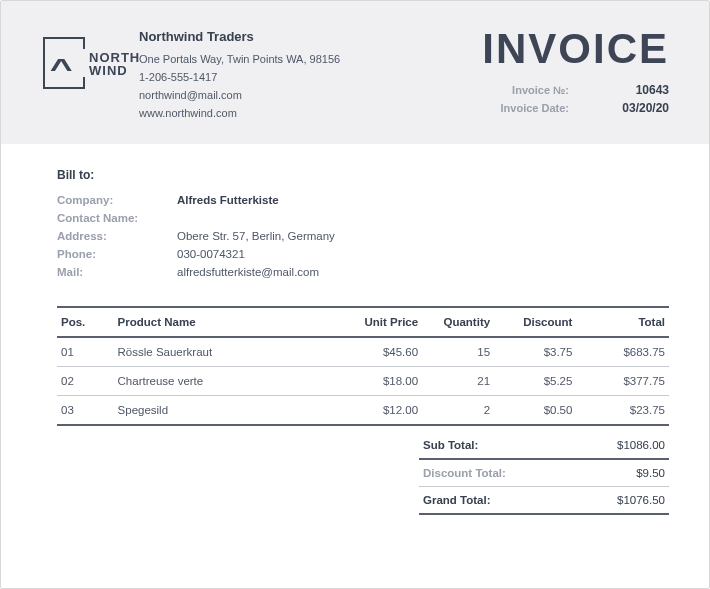 The width and height of the screenshot is (710, 589). What do you see at coordinates (363, 322) in the screenshot?
I see `table-header-row: Pos. Product Name Unit Price Quantity Di…` at bounding box center [363, 322].